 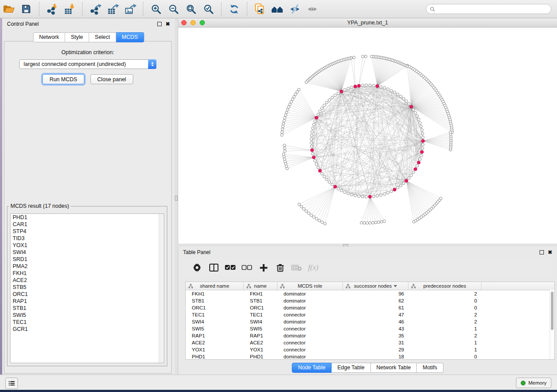 What do you see at coordinates (87, 238) in the screenshot?
I see `mcds-result-item: TID3` at bounding box center [87, 238].